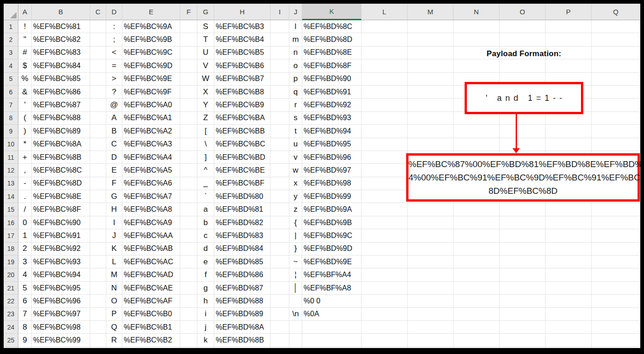 This screenshot has width=644, height=354. Describe the element at coordinates (431, 288) in the screenshot. I see `cell-M21` at that location.